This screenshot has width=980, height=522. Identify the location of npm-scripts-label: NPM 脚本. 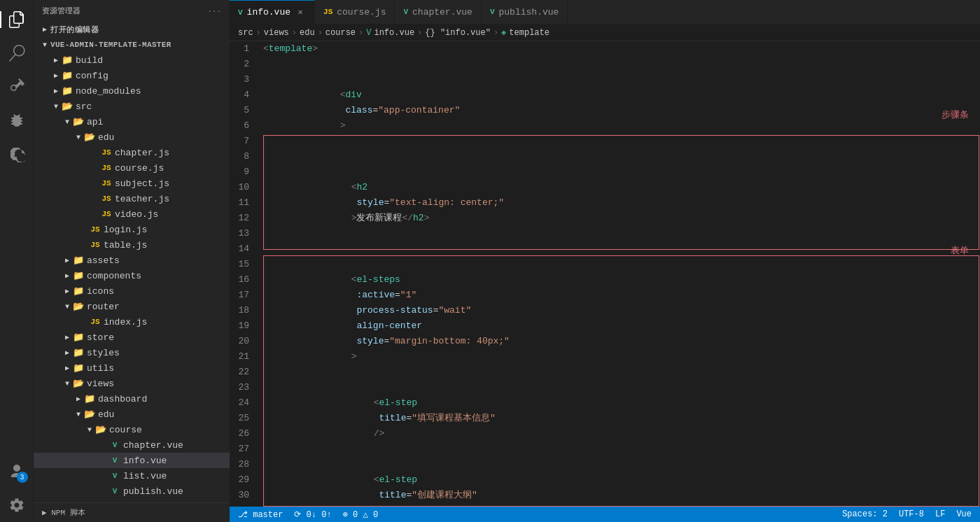
(68, 513).